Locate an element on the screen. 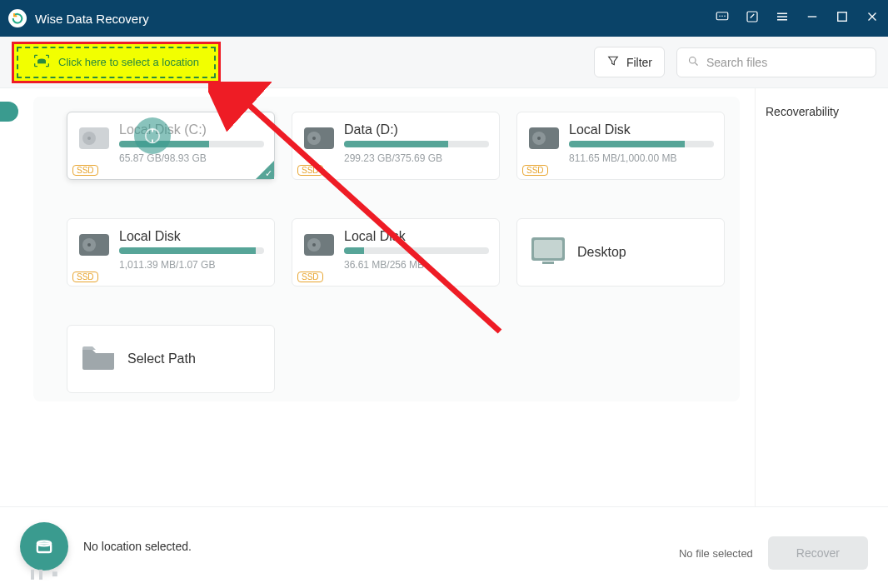 This screenshot has width=888, height=588. menu-icon is located at coordinates (782, 18).